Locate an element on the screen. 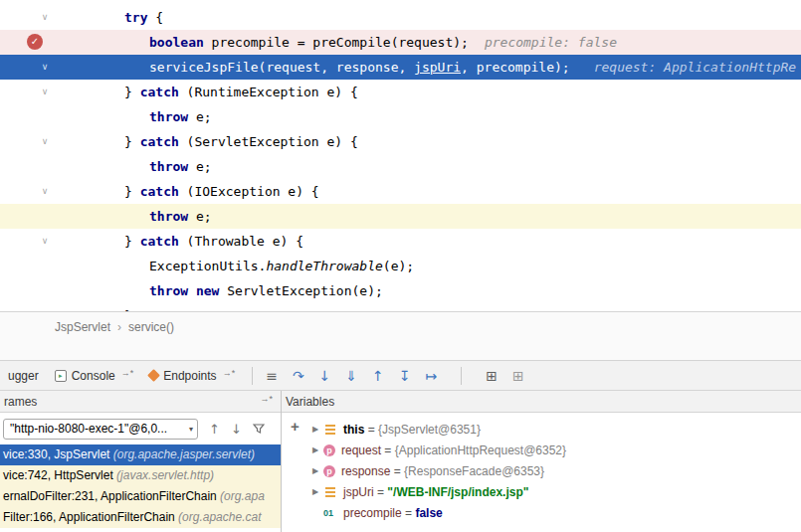  code-line: ∨} catch (ServletException e) { is located at coordinates (400, 141).